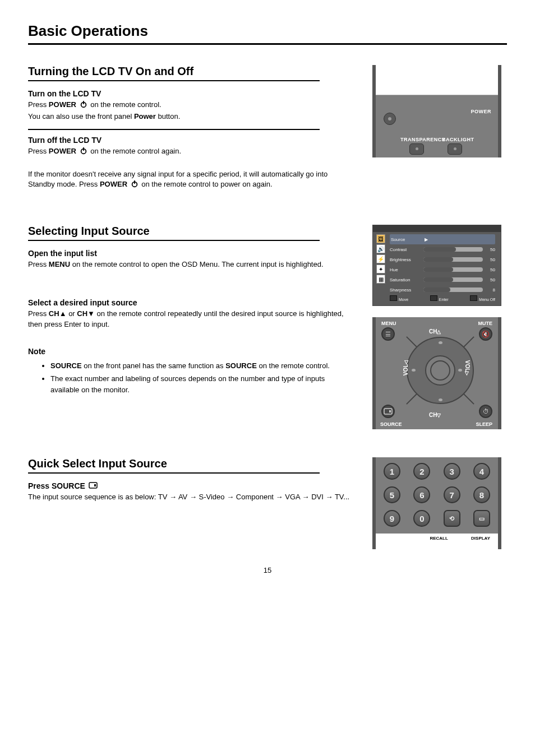 This screenshot has height=756, width=535. What do you see at coordinates (388, 334) in the screenshot?
I see `menu-button: ☰` at bounding box center [388, 334].